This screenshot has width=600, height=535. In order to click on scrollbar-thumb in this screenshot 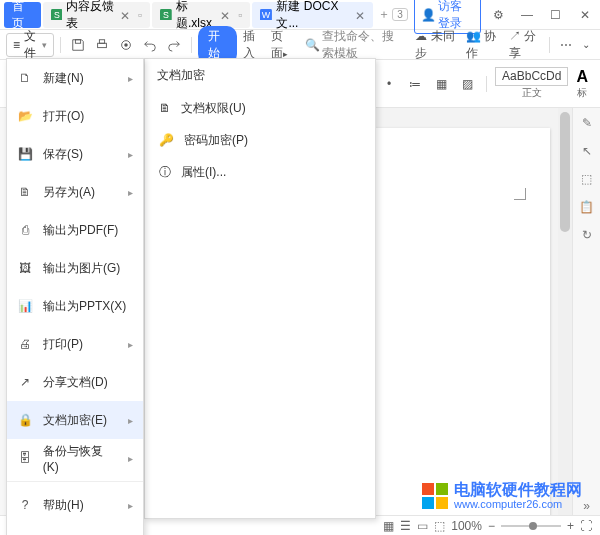, I will do `click(565, 172)`.